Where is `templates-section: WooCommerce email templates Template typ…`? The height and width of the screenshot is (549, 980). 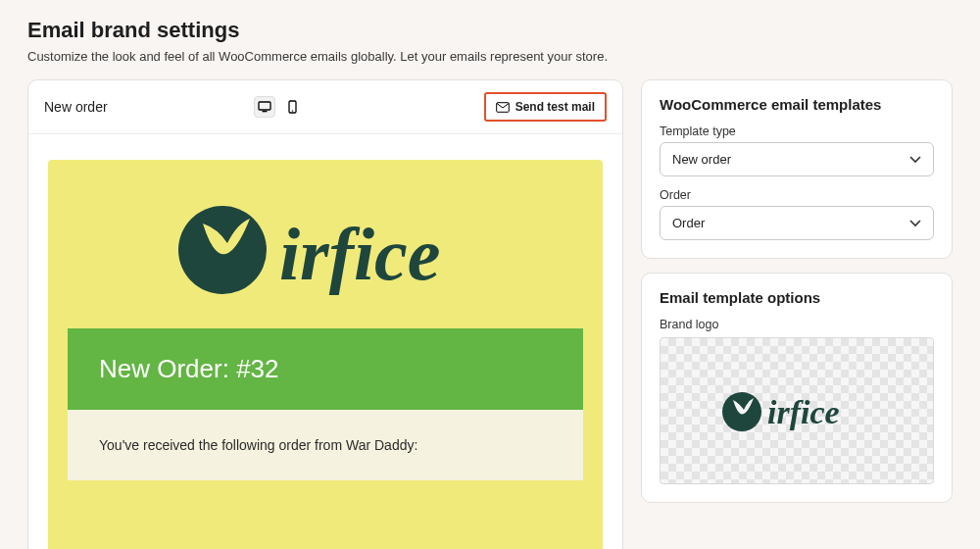
templates-section: WooCommerce email templates Template typ… is located at coordinates (797, 169).